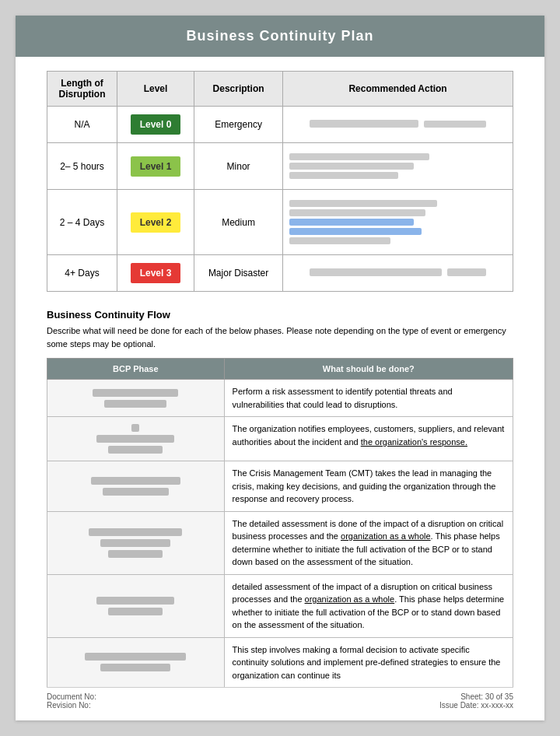 Image resolution: width=560 pixels, height=736 pixels. Describe the element at coordinates (156, 166) in the screenshot. I see `level-badge-1: Level 1` at that location.